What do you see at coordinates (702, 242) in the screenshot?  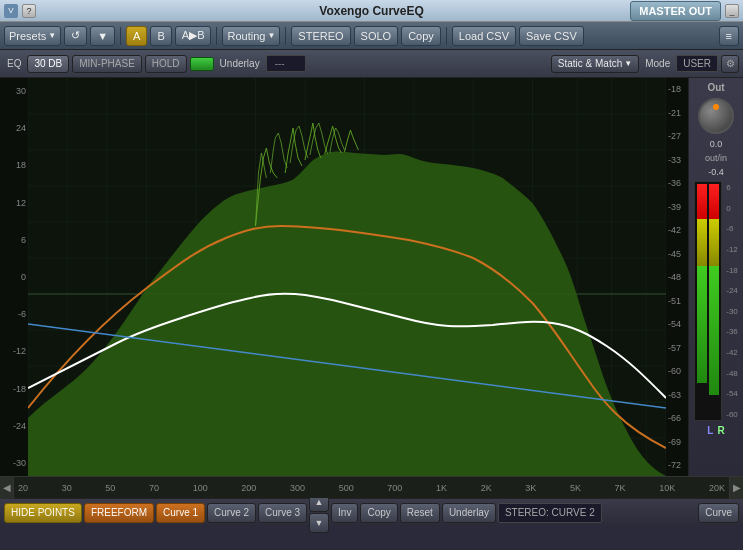 I see `vu-yellow-zone` at bounding box center [702, 242].